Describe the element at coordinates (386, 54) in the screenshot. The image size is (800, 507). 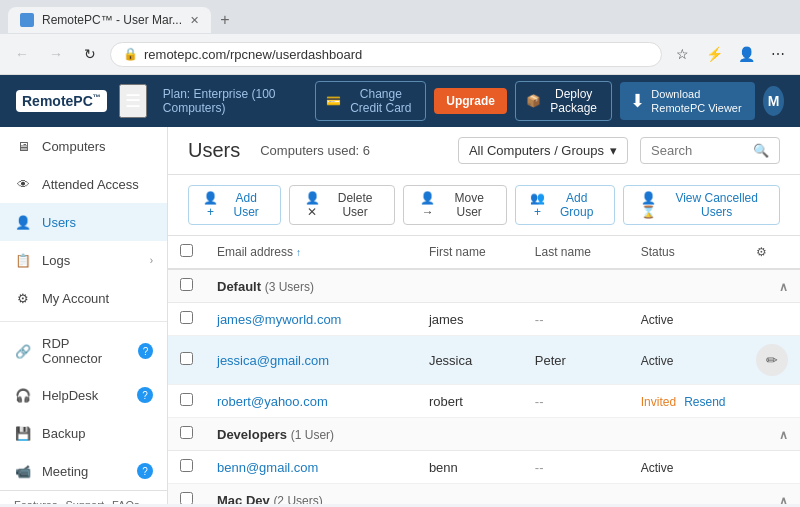
I see `address-bar: 🔒 remotepc.com/rpcnew/userdashboard` at that location.